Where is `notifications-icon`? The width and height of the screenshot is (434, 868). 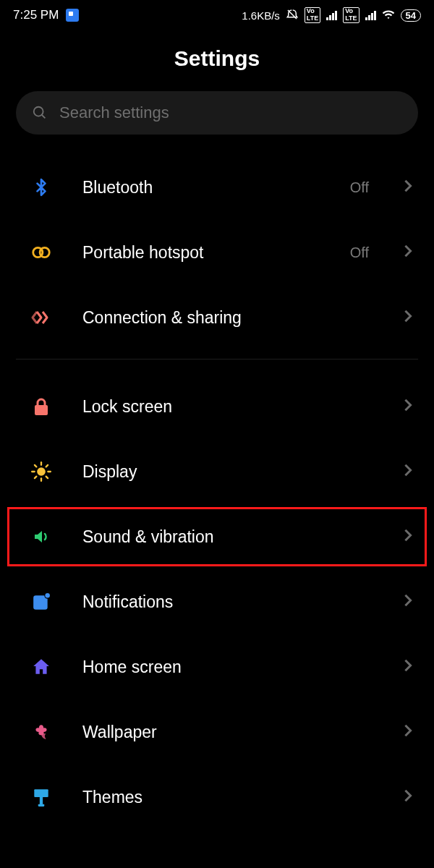 notifications-icon is located at coordinates (41, 602).